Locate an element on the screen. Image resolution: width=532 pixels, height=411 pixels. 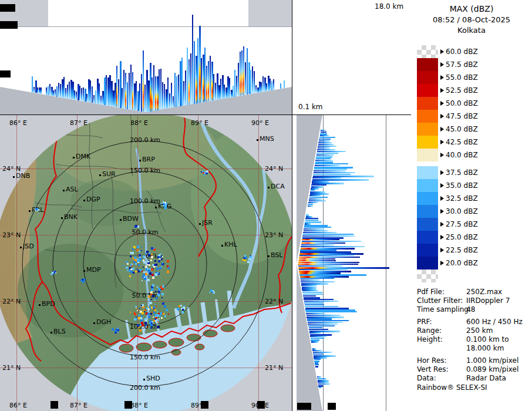
legend-value-label: 45.0 dBZ is located at coordinates (462, 129).